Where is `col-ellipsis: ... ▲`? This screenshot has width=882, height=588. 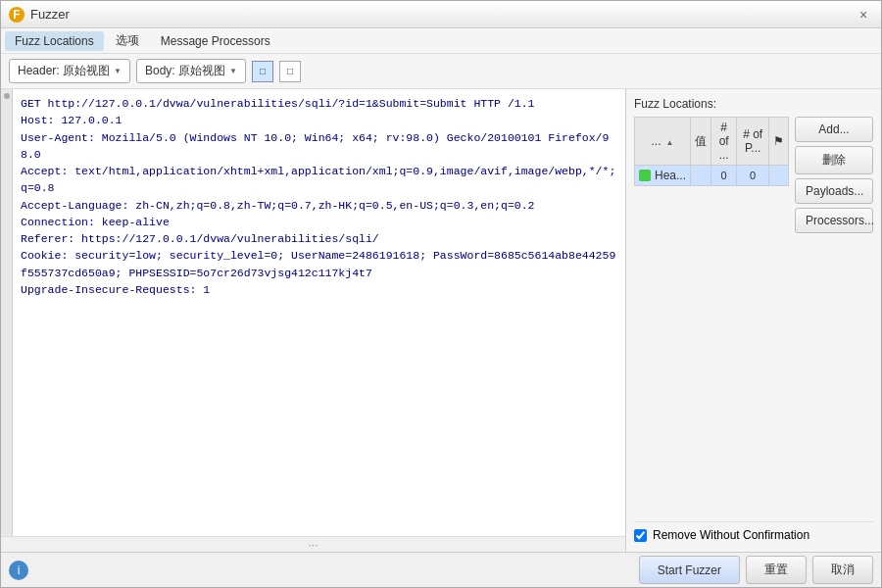 col-ellipsis: ... ▲ is located at coordinates (662, 141).